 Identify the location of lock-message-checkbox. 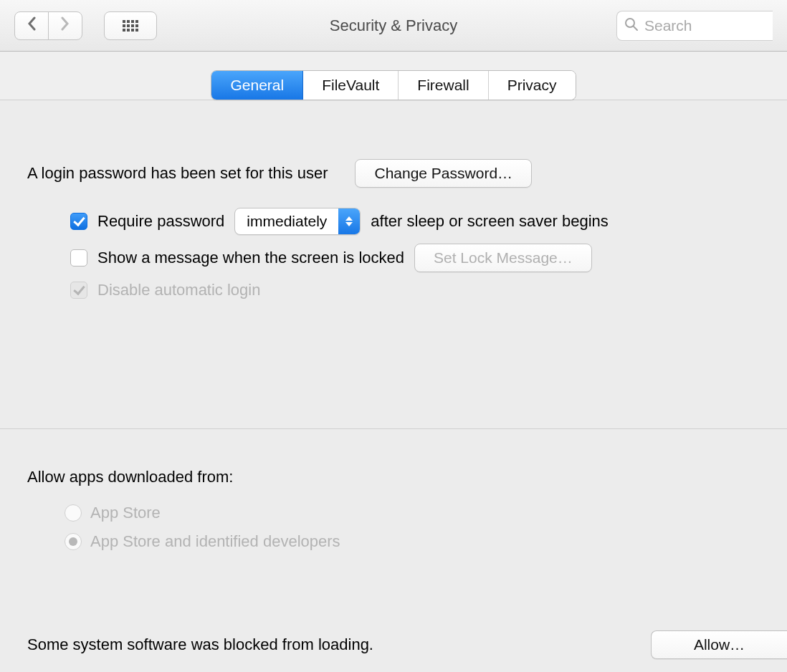
(79, 258).